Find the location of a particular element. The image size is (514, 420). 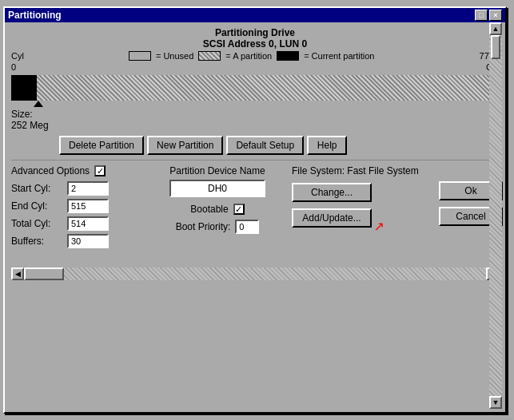

scrollbar-h-thumb is located at coordinates (44, 274).